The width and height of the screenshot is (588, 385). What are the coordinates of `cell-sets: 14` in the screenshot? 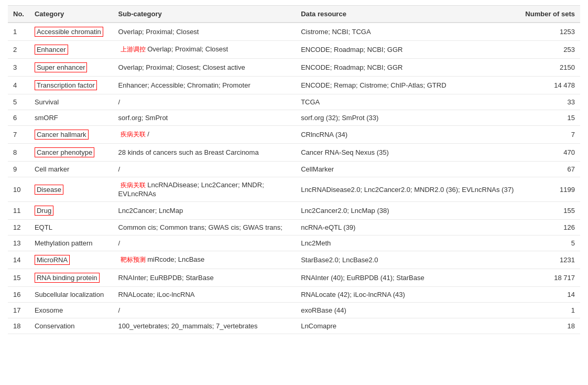 It's located at (550, 295).